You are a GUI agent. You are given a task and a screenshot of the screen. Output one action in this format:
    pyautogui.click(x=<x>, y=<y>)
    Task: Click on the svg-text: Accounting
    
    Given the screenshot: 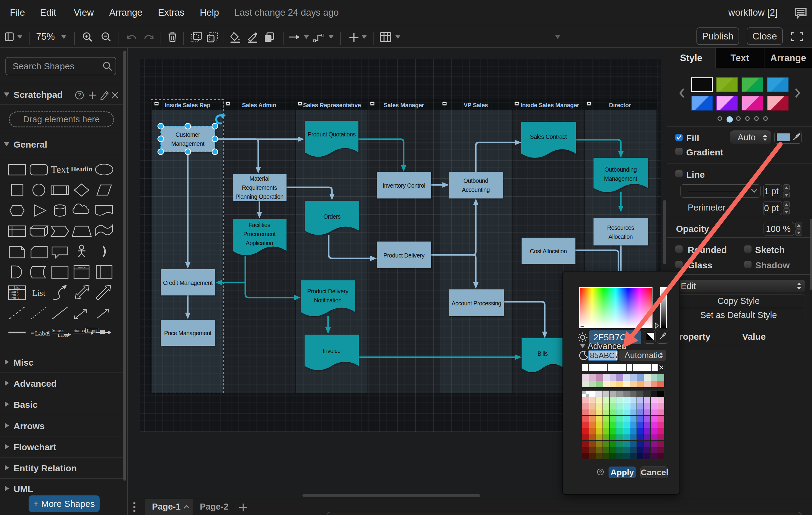 What is the action you would take?
    pyautogui.click(x=476, y=190)
    